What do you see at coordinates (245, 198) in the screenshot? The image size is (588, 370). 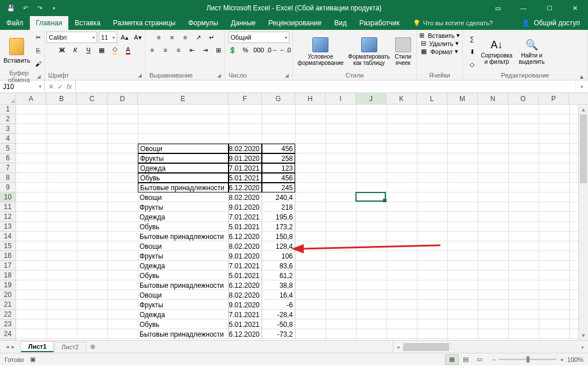 I see `cell-F10: 18.02.2020` at bounding box center [245, 198].